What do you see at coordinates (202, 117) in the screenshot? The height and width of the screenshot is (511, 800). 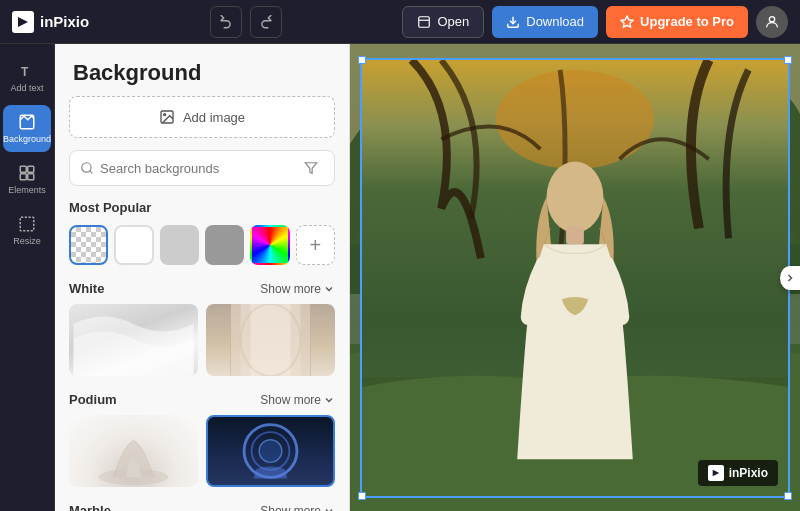 I see `add-image-button: Add image` at bounding box center [202, 117].